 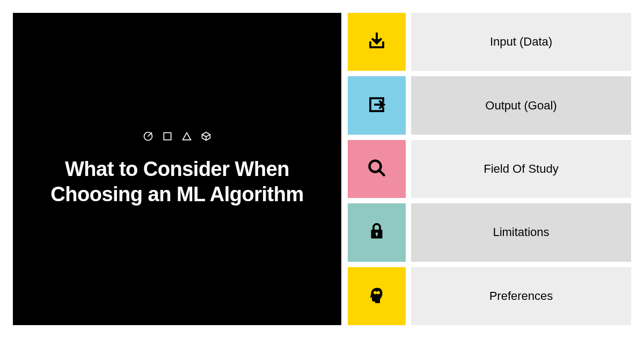 What do you see at coordinates (177, 137) in the screenshot?
I see `decorative-icon-row` at bounding box center [177, 137].